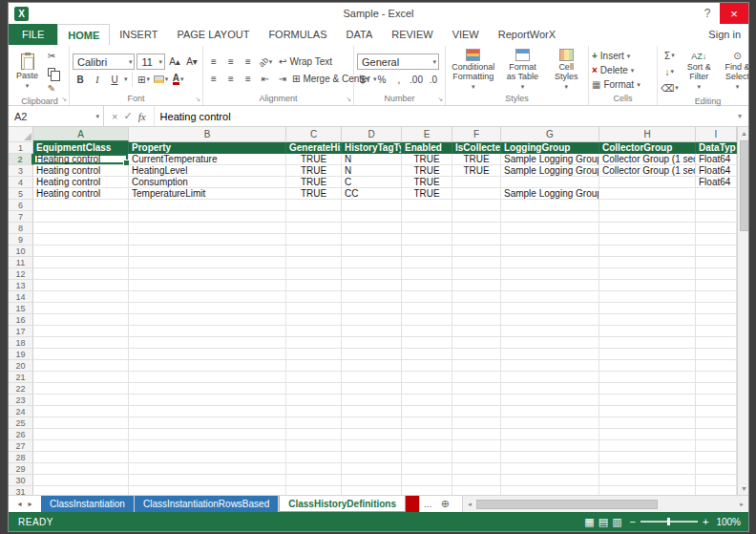  I want to click on cell-G3: Sample Logging Group, so click(550, 171).